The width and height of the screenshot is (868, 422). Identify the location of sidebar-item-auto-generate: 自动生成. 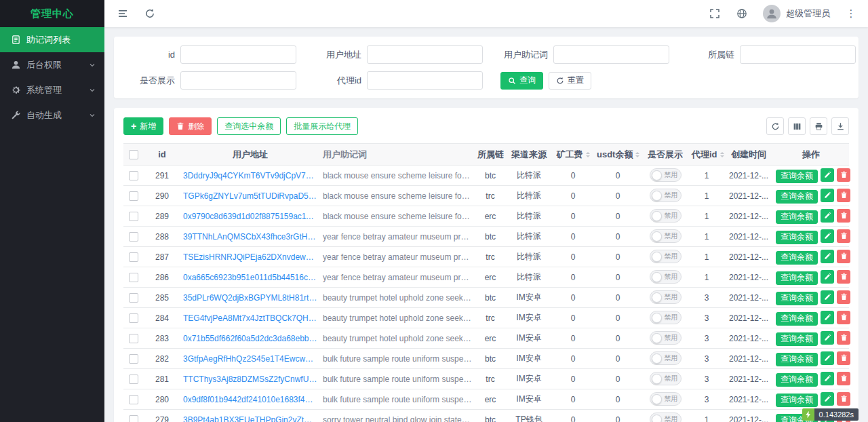
(52, 115).